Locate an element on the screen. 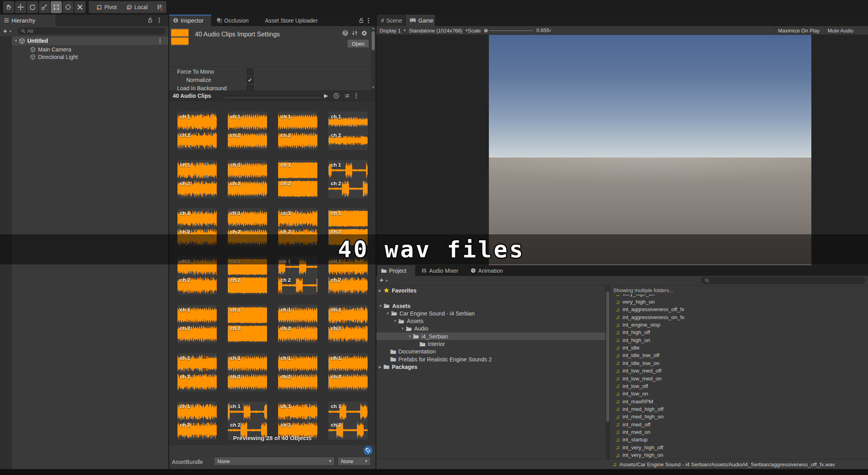  assetbundle-dropdown: None ▼ is located at coordinates (274, 461).